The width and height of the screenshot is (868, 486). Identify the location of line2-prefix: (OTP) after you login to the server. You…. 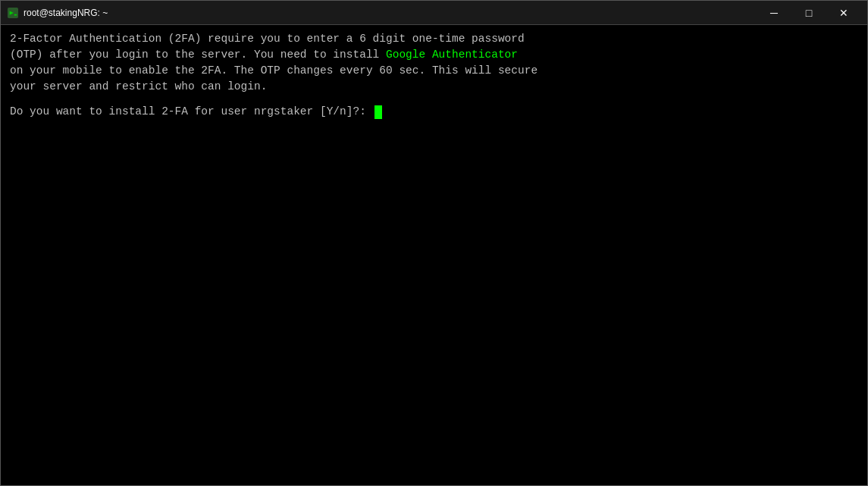
(198, 55).